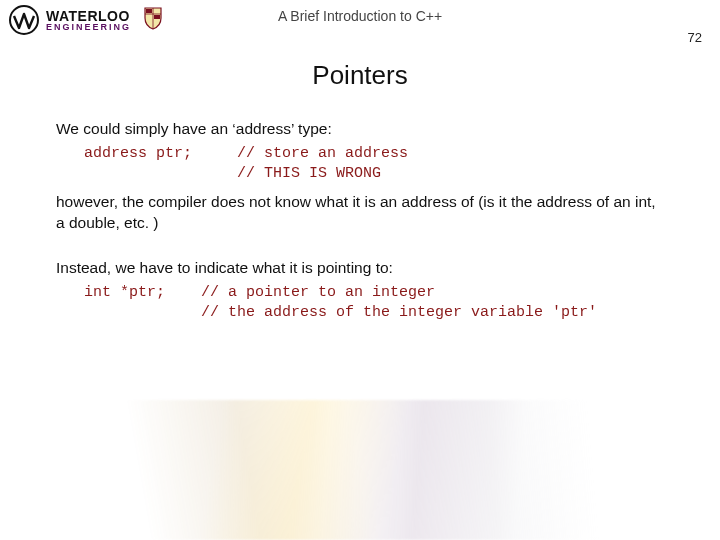 The height and width of the screenshot is (540, 720). What do you see at coordinates (374, 164) in the screenshot?
I see `code-block-1: address ptr; // store an address // THIS…` at bounding box center [374, 164].